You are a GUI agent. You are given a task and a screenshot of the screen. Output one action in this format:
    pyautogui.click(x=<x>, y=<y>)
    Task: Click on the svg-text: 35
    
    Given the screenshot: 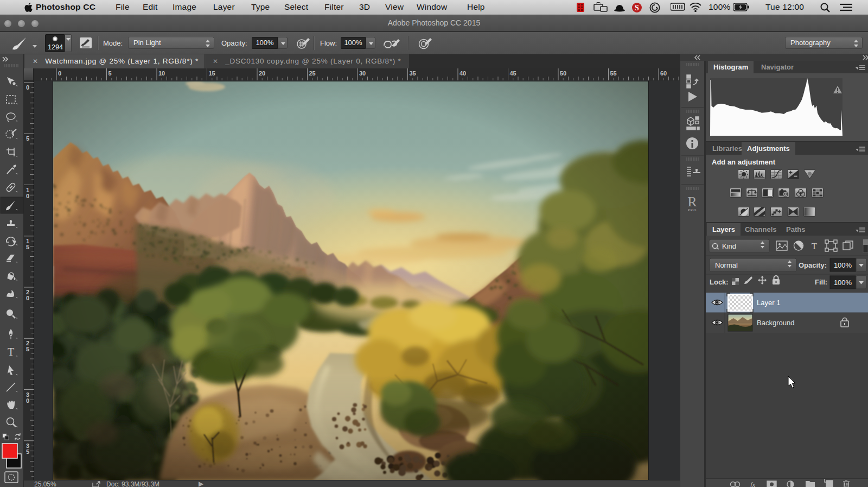 What is the action you would take?
    pyautogui.click(x=413, y=73)
    